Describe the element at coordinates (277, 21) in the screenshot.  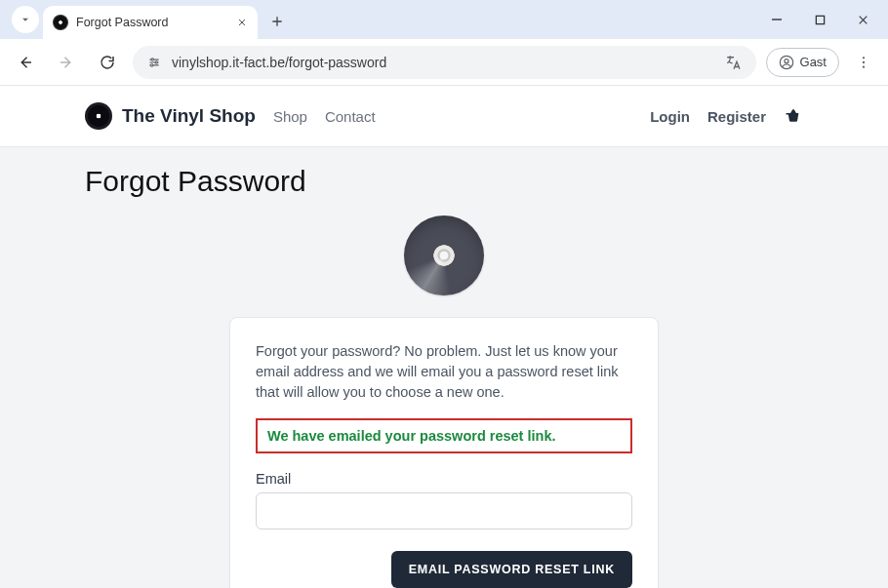
I see `new-tab-button` at that location.